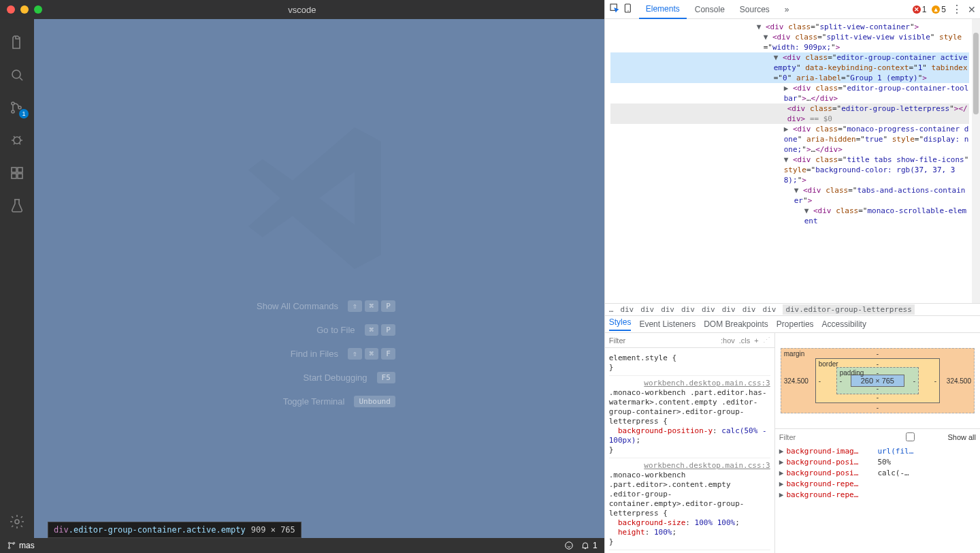  I want to click on extensions-icon, so click(17, 173).